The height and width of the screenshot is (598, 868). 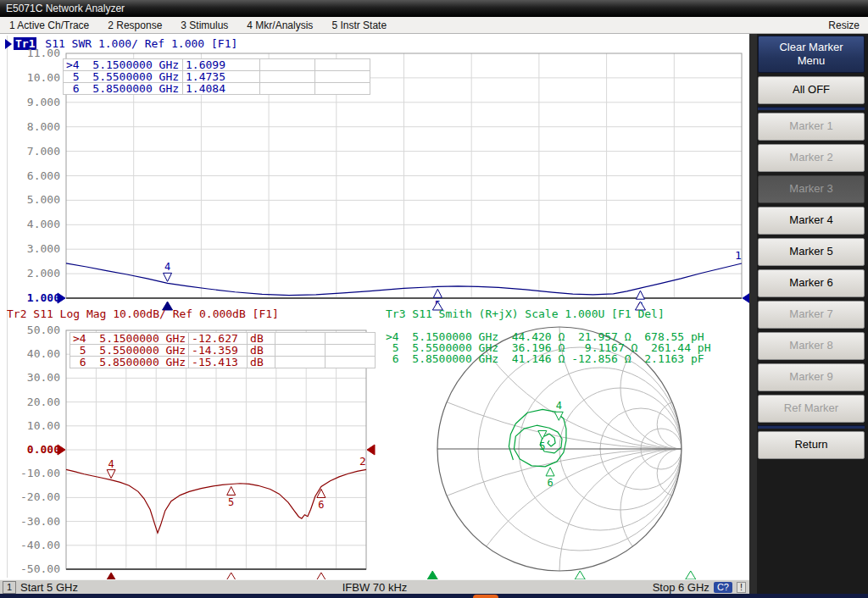 I want to click on active-trace-arrow-icon, so click(x=8, y=44).